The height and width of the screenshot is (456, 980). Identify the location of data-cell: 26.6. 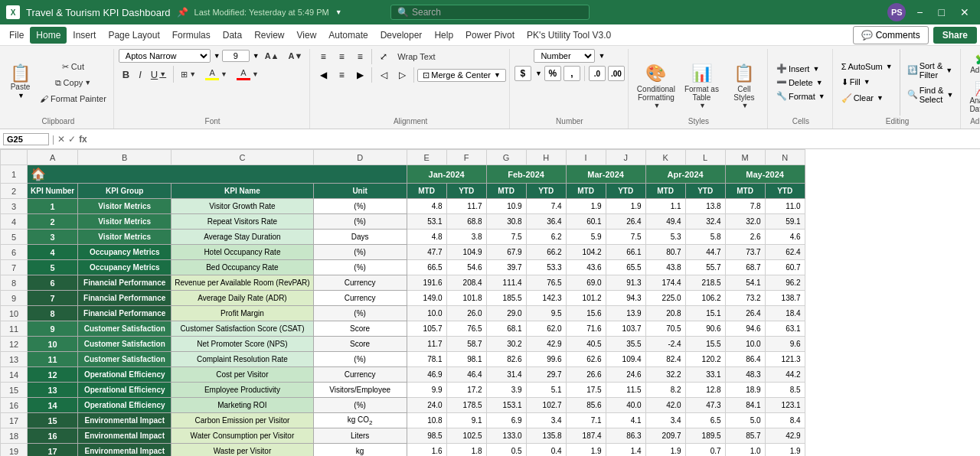
(586, 375).